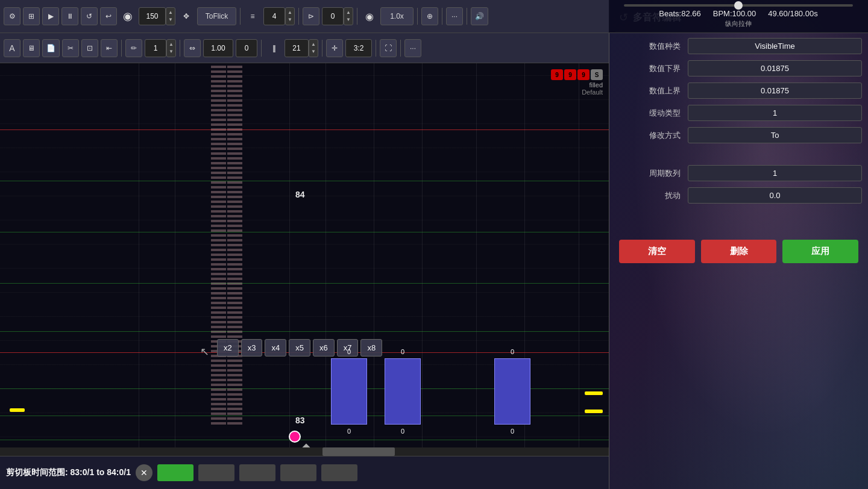 This screenshot has width=868, height=489. Describe the element at coordinates (775, 69) in the screenshot. I see `field-value-1: 0.01875` at that location.